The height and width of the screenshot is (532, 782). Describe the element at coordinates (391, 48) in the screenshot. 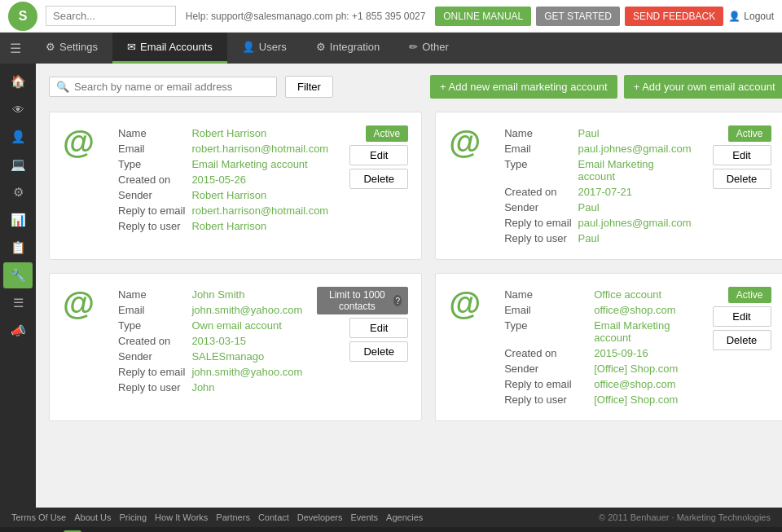

I see `nav-bar: ☰ ⚙ Settings ✉ Email Accounts 👤 Users ⚙ …` at that location.